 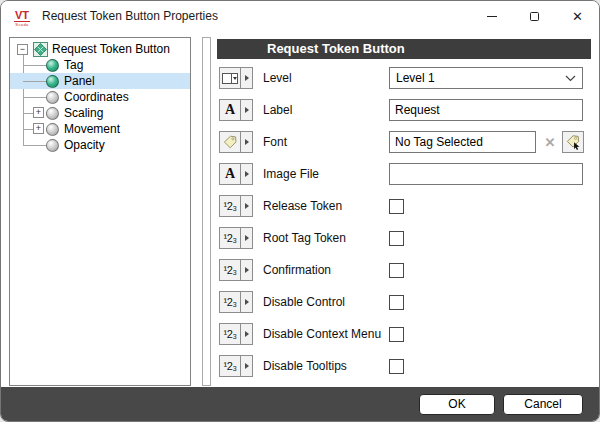 What do you see at coordinates (324, 238) in the screenshot?
I see `field-label: Root Tag Token` at bounding box center [324, 238].